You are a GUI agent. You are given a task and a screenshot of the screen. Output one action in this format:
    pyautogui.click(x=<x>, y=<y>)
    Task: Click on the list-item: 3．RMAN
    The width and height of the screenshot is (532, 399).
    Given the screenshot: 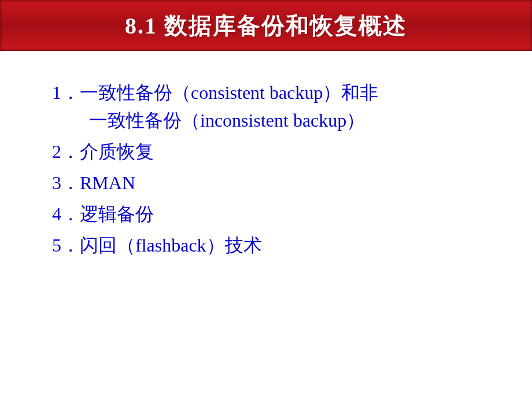 What is the action you would take?
    pyautogui.click(x=266, y=183)
    